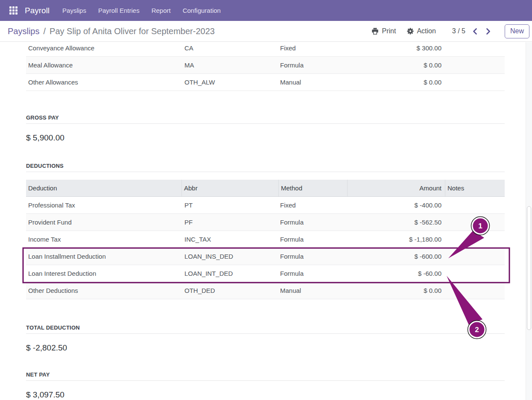 The width and height of the screenshot is (532, 400). I want to click on menu-item-report: Report, so click(161, 10).